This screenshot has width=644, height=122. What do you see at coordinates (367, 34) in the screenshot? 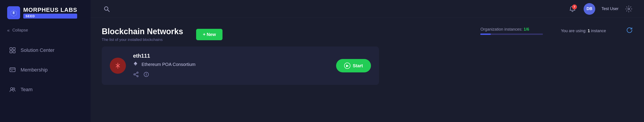
I see `page-header-row: Blockchain Networks The list of your ins…` at bounding box center [367, 34].